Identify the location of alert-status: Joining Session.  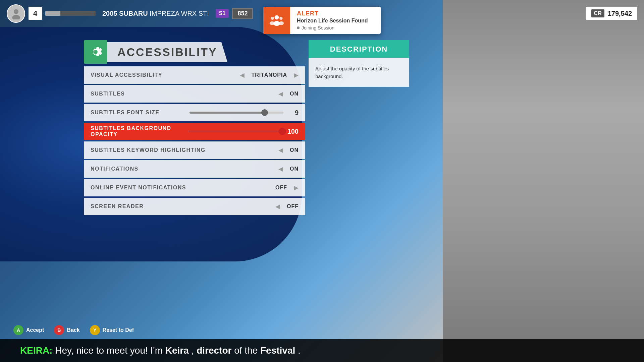
(335, 28).